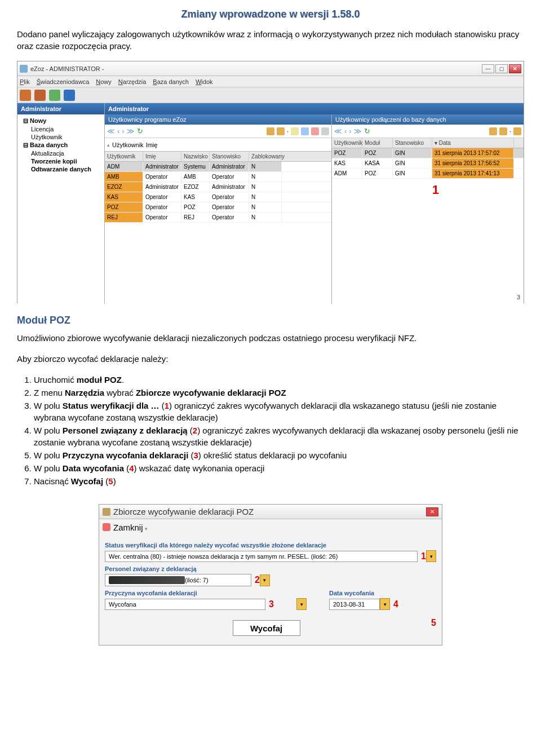  What do you see at coordinates (295, 131) in the screenshot?
I see `add-icon` at bounding box center [295, 131].